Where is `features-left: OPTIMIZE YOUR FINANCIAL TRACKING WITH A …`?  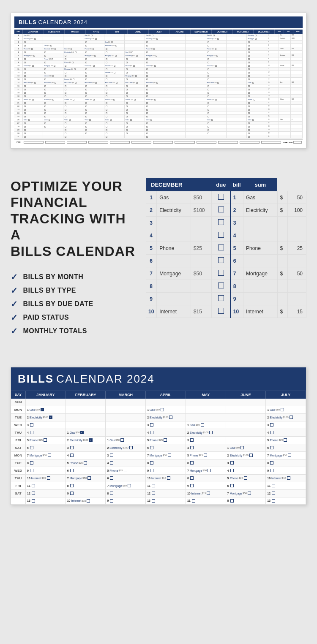
features-left: OPTIMIZE YOUR FINANCIAL TRACKING WITH A … is located at coordinates (74, 259).